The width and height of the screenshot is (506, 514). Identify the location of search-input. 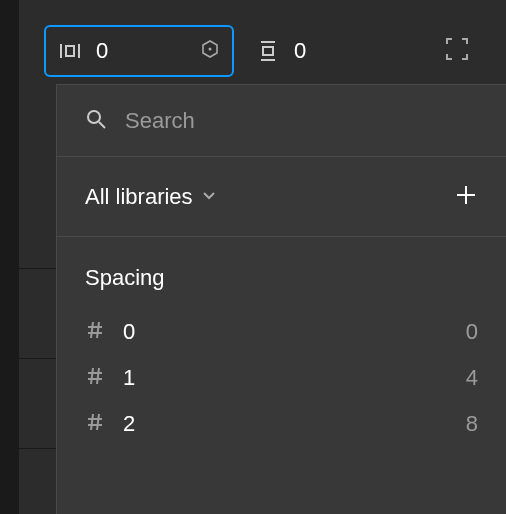
(302, 121).